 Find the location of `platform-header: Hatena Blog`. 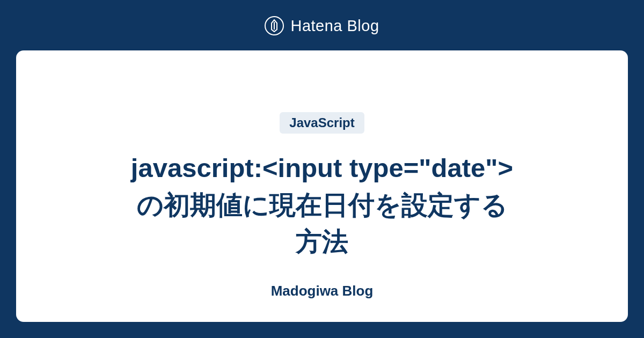

platform-header: Hatena Blog is located at coordinates (322, 26).